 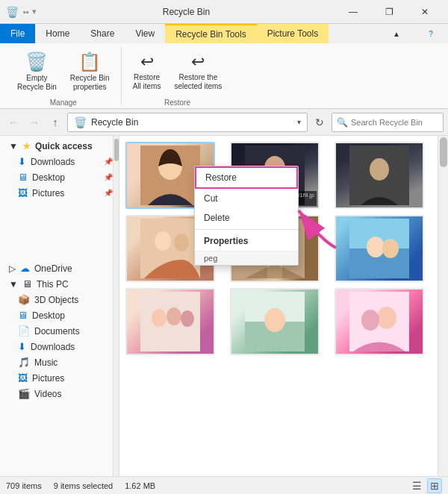 What do you see at coordinates (178, 72) in the screenshot?
I see `restore-buttons: ↩ RestoreAll items ↩ Restore theselected…` at bounding box center [178, 72].